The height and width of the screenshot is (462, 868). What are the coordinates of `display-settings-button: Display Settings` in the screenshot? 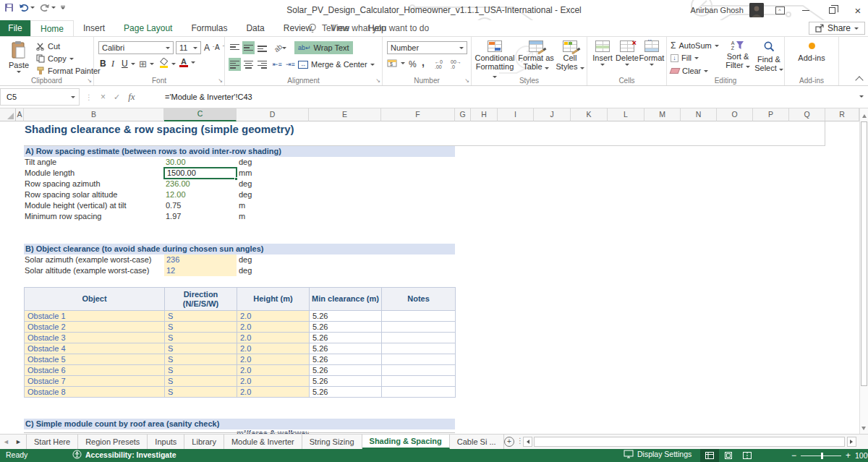 It's located at (658, 454).